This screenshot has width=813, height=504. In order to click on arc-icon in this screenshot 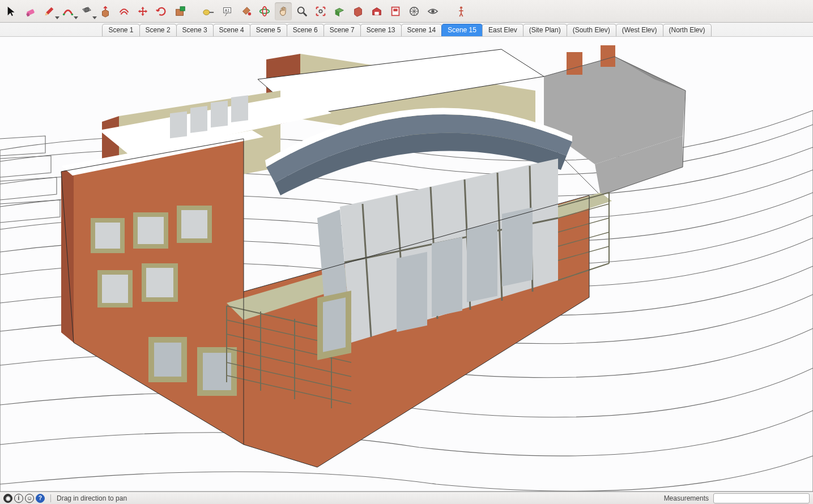, I will do `click(68, 11)`.